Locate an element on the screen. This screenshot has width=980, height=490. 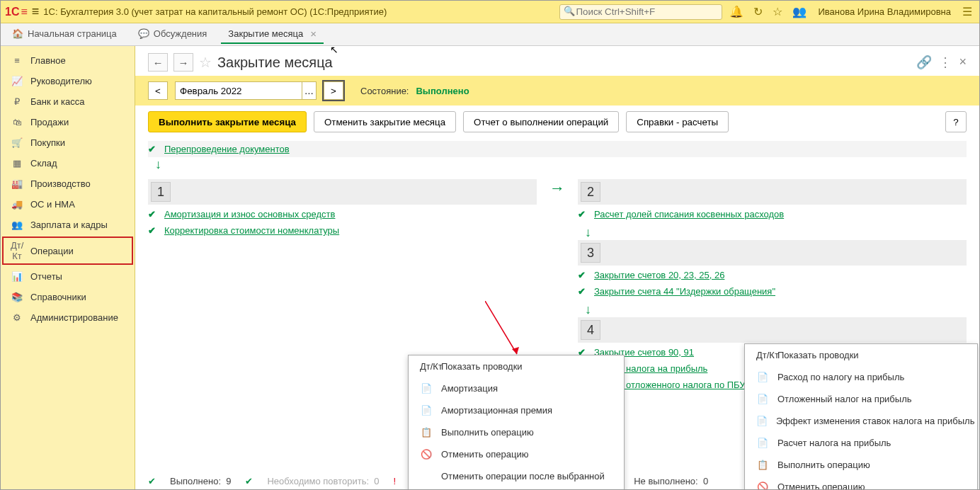
status-label: Состояние: is located at coordinates (384, 91).